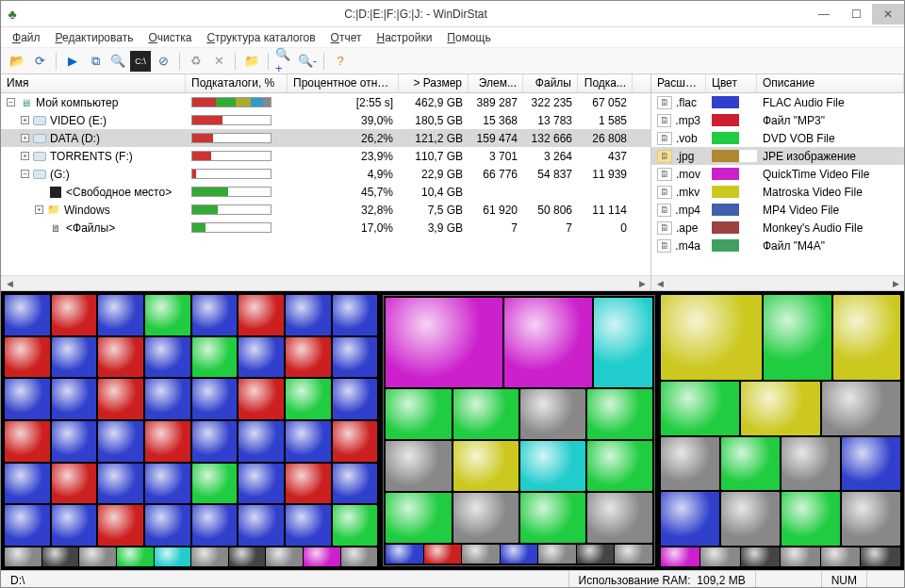  What do you see at coordinates (326, 102) in the screenshot?
I see `tree-row: −🖥Мой компьютер[2:55 s]462,9 GB389 28732…` at bounding box center [326, 102].